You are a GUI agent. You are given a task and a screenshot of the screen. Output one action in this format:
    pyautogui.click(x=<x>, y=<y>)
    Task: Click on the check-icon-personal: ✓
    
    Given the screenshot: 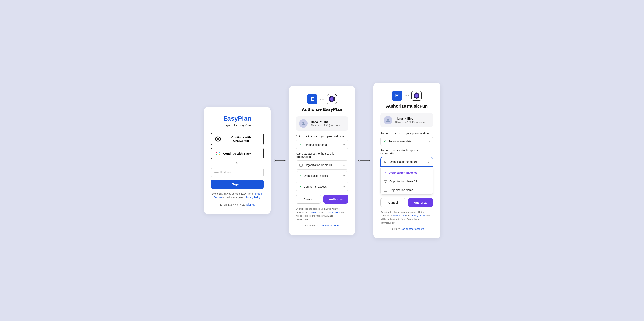 What is the action you would take?
    pyautogui.click(x=300, y=144)
    